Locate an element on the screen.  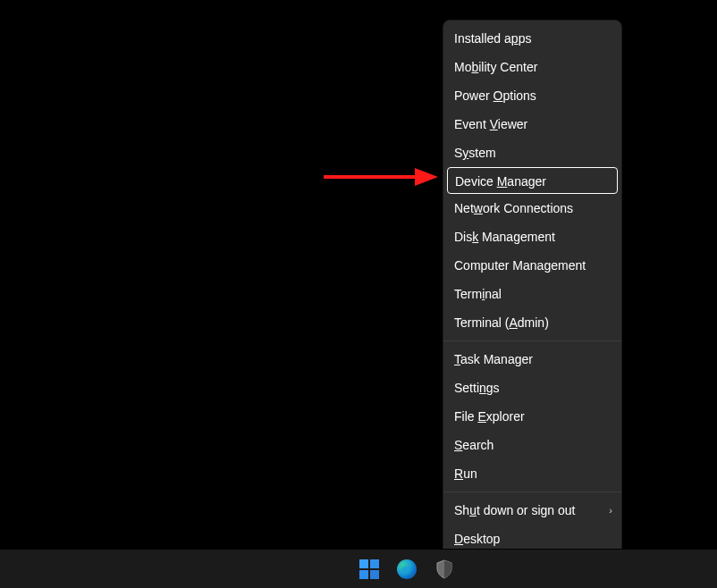
menu-mobility-center: Mobility Center is located at coordinates (533, 67).